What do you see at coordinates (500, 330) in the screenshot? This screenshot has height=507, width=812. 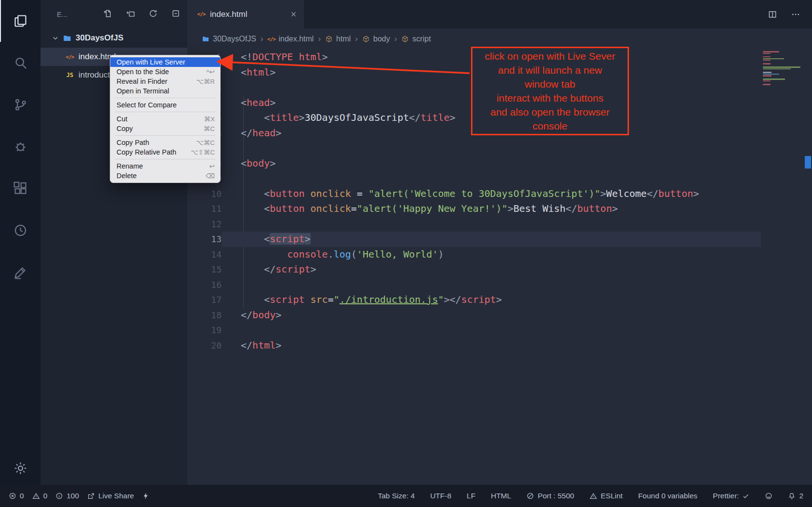 I see `code-line-19: 19` at bounding box center [500, 330].